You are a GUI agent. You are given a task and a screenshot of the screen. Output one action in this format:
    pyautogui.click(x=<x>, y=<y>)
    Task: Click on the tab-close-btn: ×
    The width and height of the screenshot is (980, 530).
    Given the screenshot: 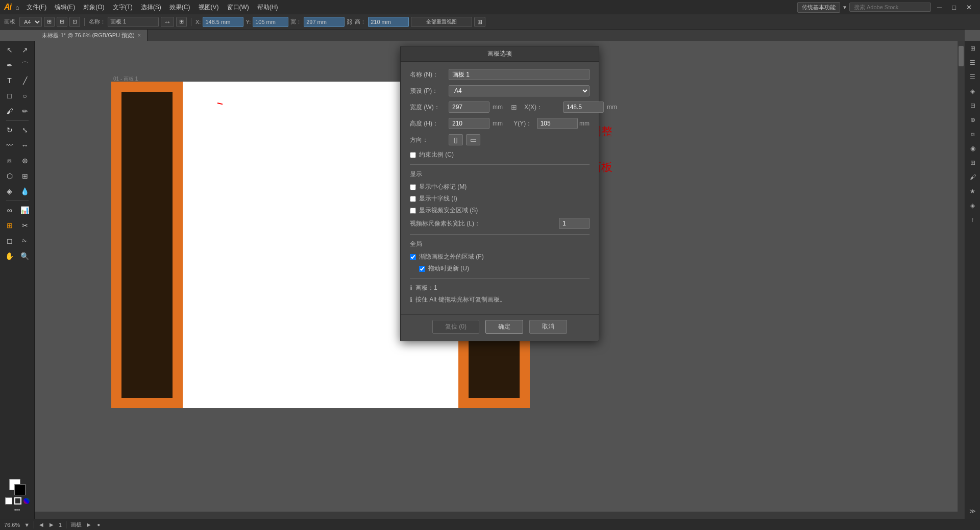 What is the action you would take?
    pyautogui.click(x=139, y=36)
    